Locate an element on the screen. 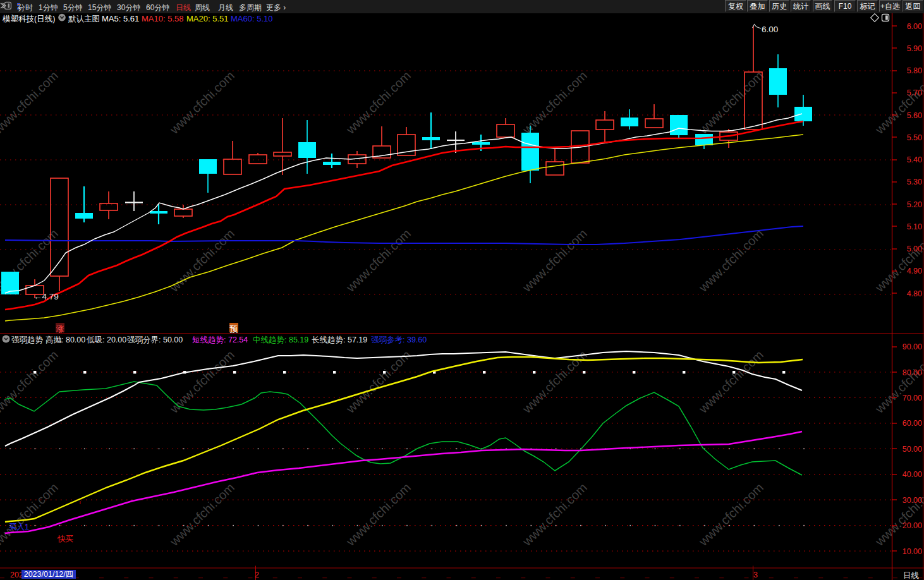 The height and width of the screenshot is (580, 924). svg-text: 5.60 is located at coordinates (915, 116).